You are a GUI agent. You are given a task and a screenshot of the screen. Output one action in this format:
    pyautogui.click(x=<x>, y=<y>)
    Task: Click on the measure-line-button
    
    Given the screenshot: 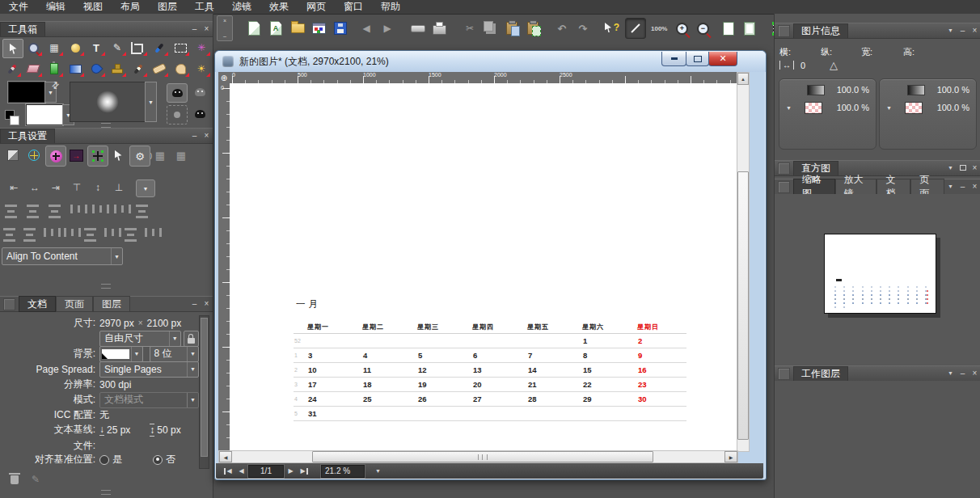 What is the action you would take?
    pyautogui.click(x=636, y=28)
    